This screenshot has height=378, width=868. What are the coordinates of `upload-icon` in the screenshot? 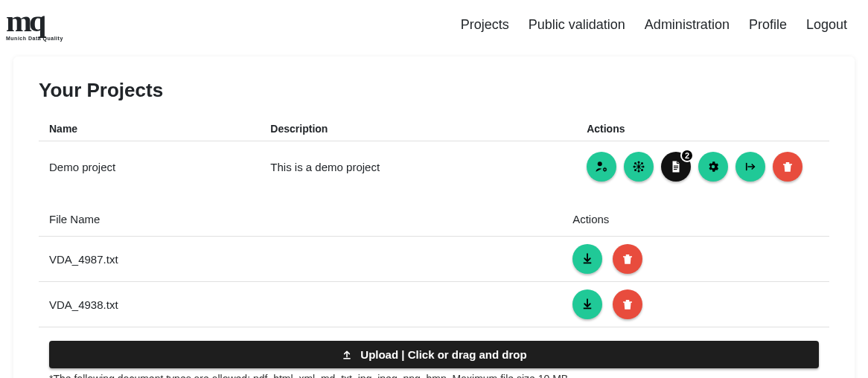 It's located at (347, 355).